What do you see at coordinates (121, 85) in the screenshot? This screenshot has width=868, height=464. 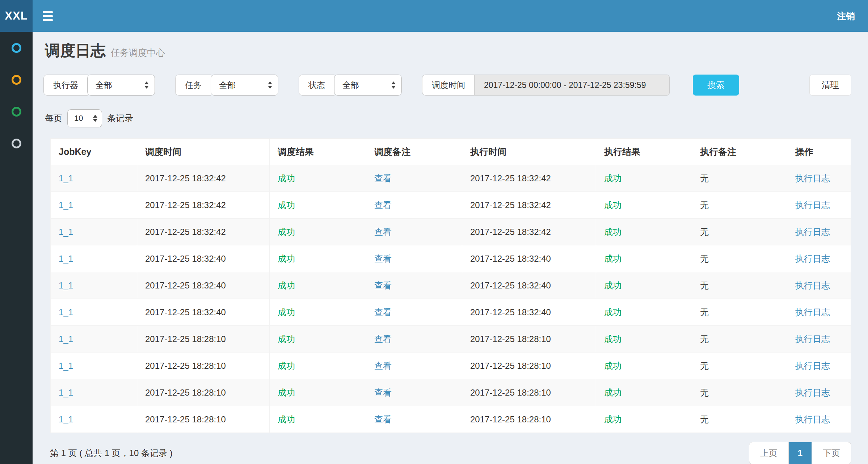 I see `executor-select: 全部` at bounding box center [121, 85].